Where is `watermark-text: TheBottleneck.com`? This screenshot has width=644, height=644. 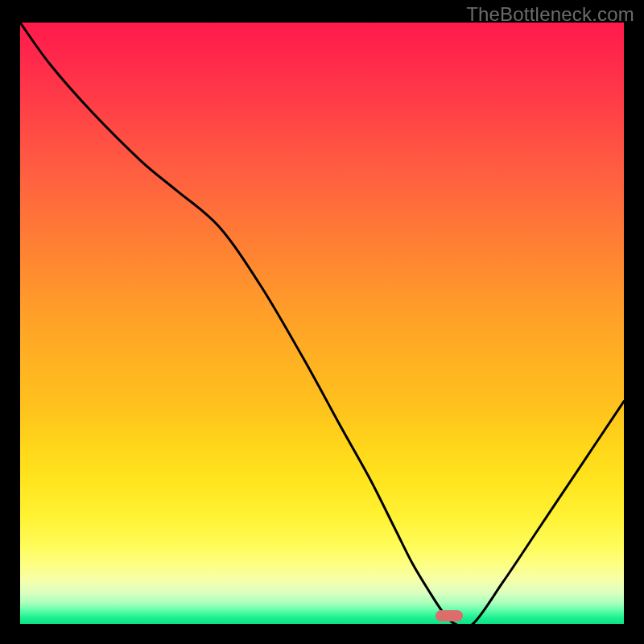 watermark-text: TheBottleneck.com is located at coordinates (551, 14).